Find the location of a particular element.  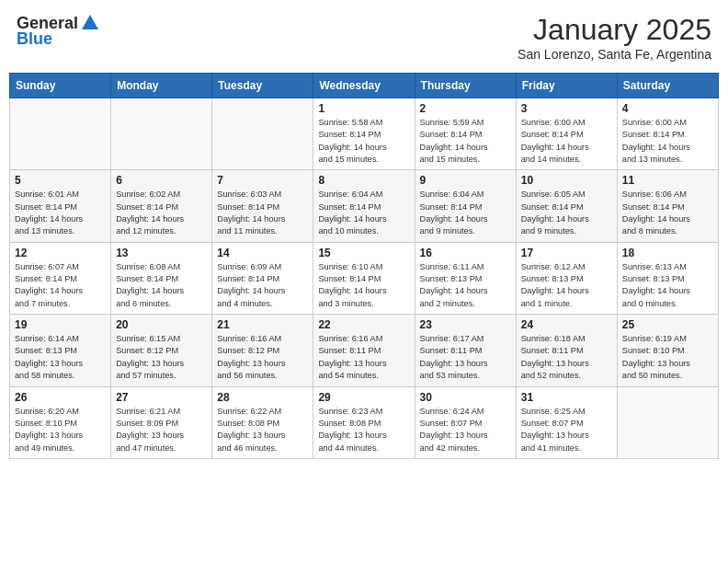

day-of-week-header: Sunday is located at coordinates (61, 86).